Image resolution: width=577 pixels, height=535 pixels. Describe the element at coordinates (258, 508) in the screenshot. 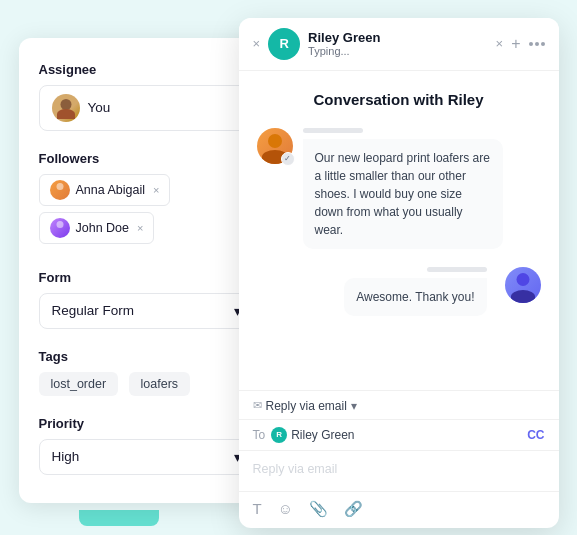

I see `text-format-icon: T` at that location.